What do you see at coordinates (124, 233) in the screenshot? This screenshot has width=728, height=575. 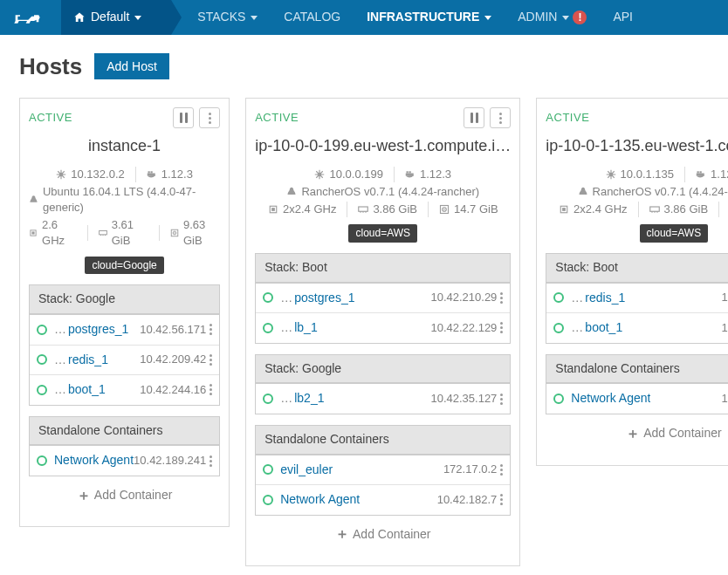 I see `host-ram: 3.61 GiB` at bounding box center [124, 233].